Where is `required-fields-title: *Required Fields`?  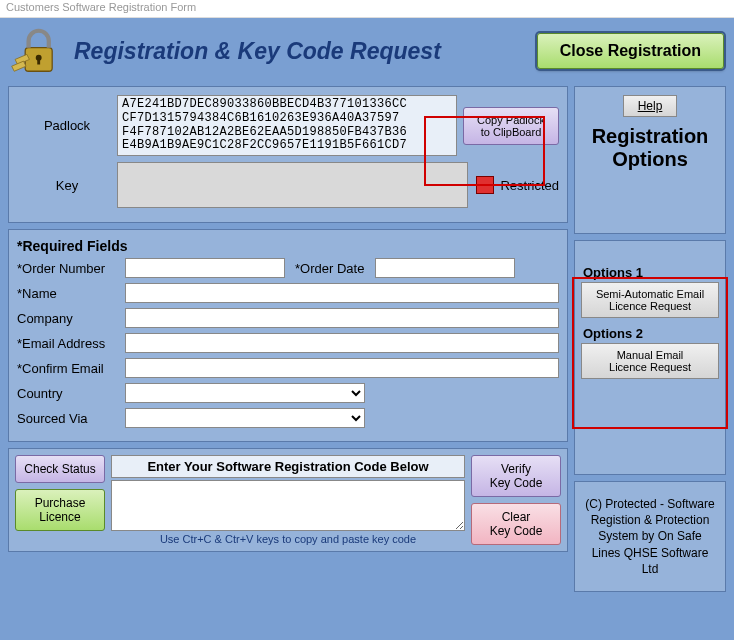 required-fields-title: *Required Fields is located at coordinates (288, 246).